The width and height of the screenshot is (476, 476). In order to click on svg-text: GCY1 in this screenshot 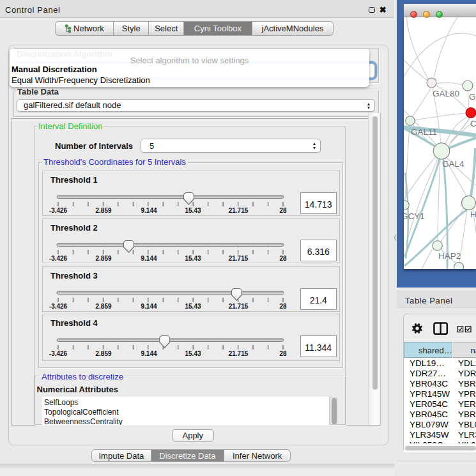, I will do `click(414, 216)`.